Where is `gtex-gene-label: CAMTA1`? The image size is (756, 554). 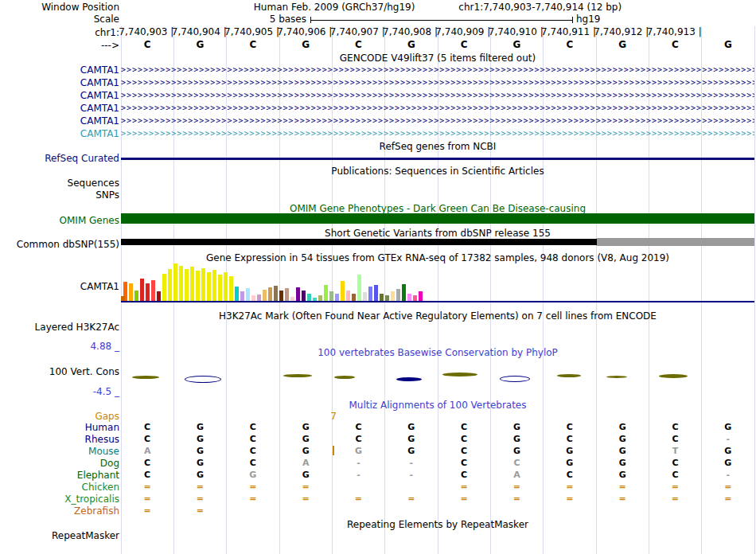 gtex-gene-label: CAMTA1 is located at coordinates (60, 287).